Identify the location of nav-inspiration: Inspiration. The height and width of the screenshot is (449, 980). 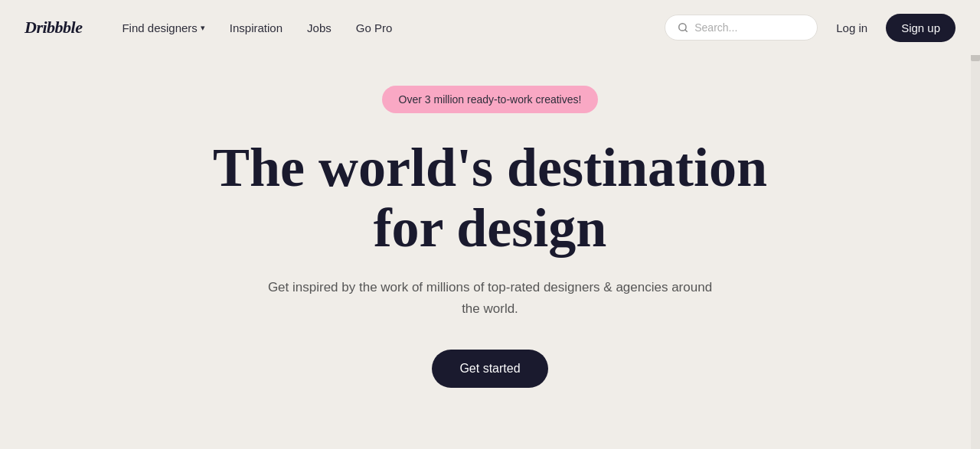
(256, 28).